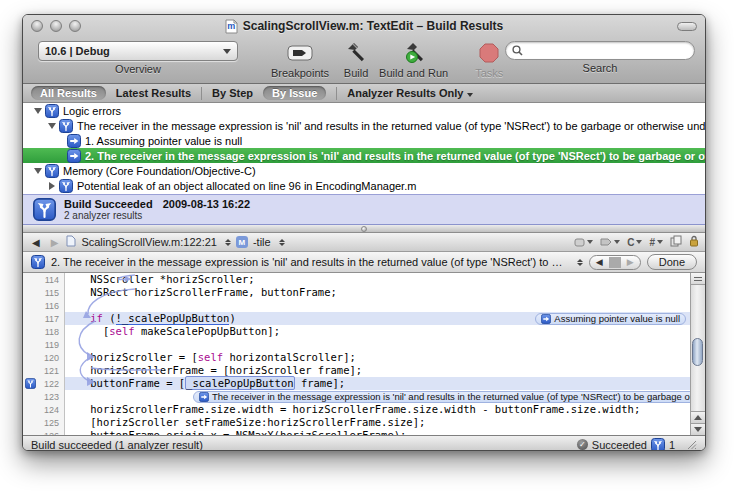  I want to click on annotation-bubble-receiver-nil: The receiver in the message expression i…, so click(442, 397).